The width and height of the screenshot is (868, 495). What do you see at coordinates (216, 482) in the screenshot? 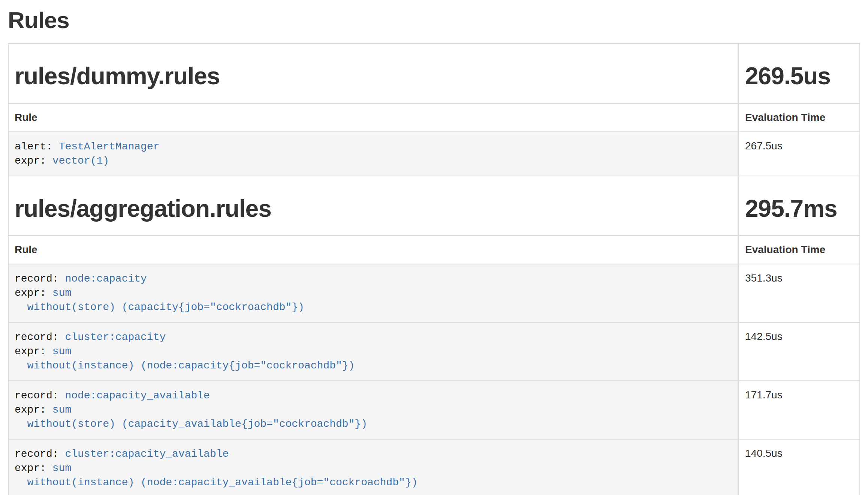
I see `rule-code-link: without(instance) (node:capacity_availab…` at bounding box center [216, 482].